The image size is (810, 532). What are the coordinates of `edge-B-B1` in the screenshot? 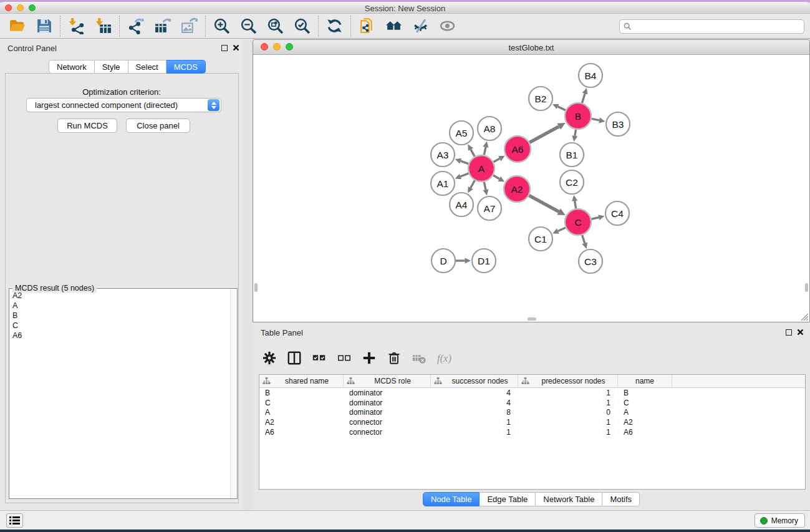 It's located at (576, 133).